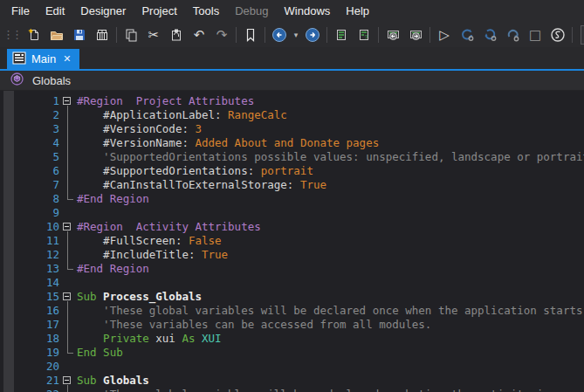  What do you see at coordinates (100, 353) in the screenshot?
I see `code-text: End Sub` at bounding box center [100, 353].